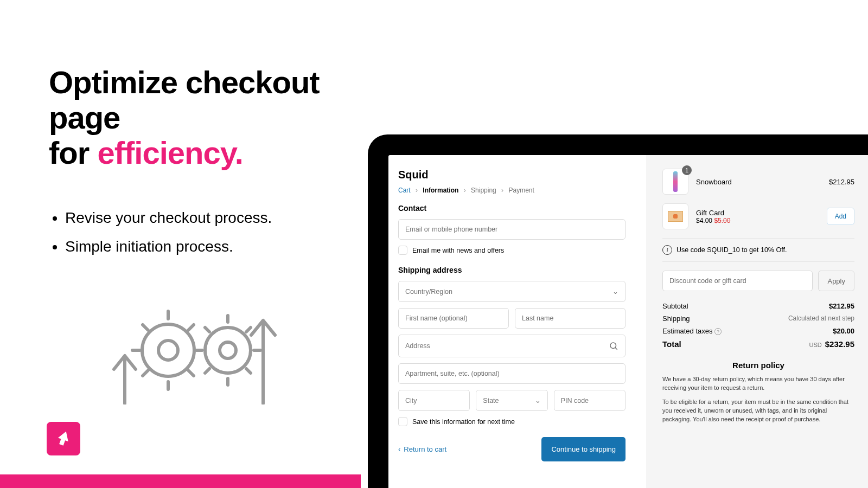 The height and width of the screenshot is (488, 868). Describe the element at coordinates (73, 153) in the screenshot. I see `hero-line2-prefix: for` at that location.